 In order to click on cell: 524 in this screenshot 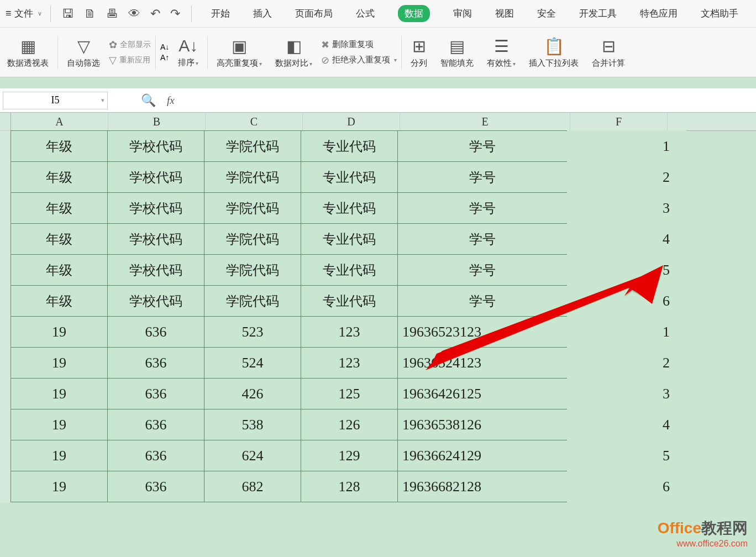, I will do `click(253, 362)`.